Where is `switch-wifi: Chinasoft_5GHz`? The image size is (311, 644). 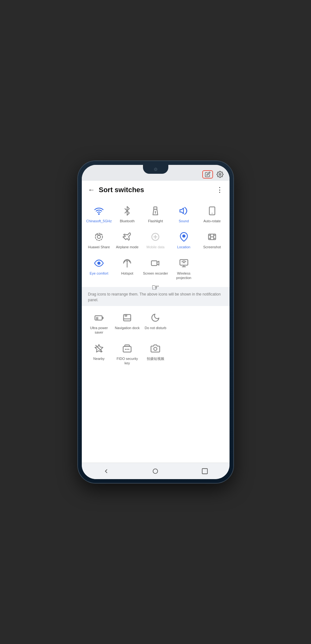
switch-wifi: Chinasoft_5GHz is located at coordinates (99, 214).